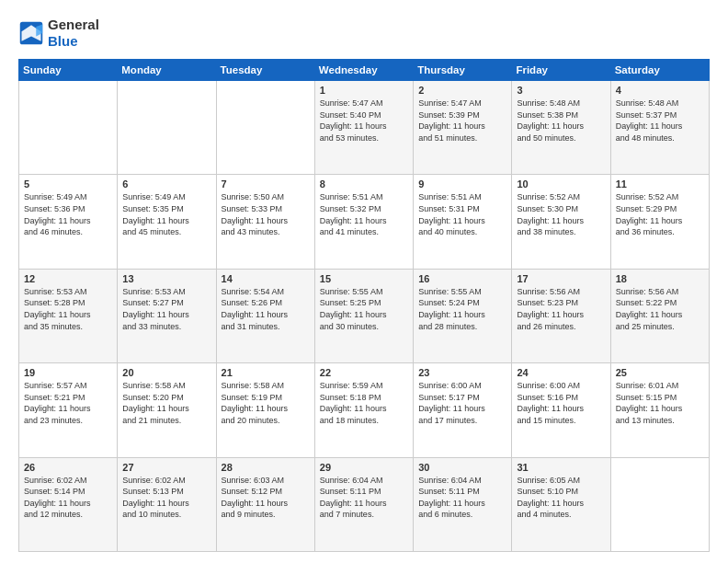 This screenshot has height=563, width=728. I want to click on day-number: 3, so click(561, 90).